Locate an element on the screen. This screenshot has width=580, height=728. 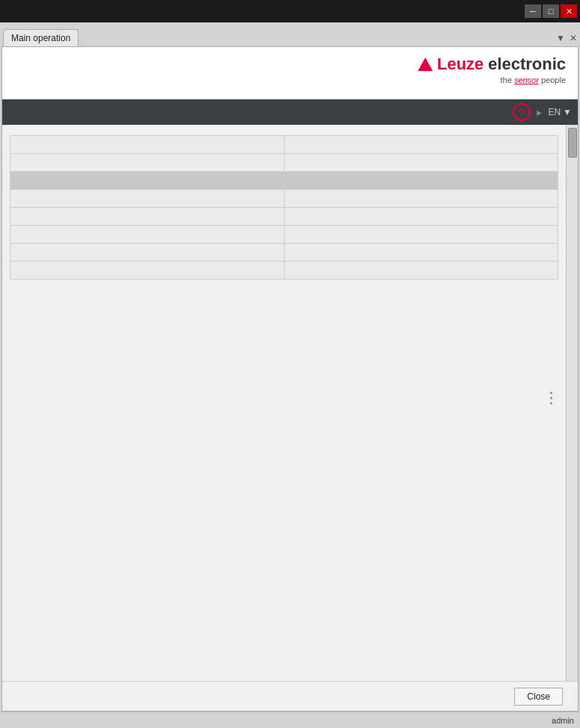
language-arrow-icon: ▼ is located at coordinates (567, 112).